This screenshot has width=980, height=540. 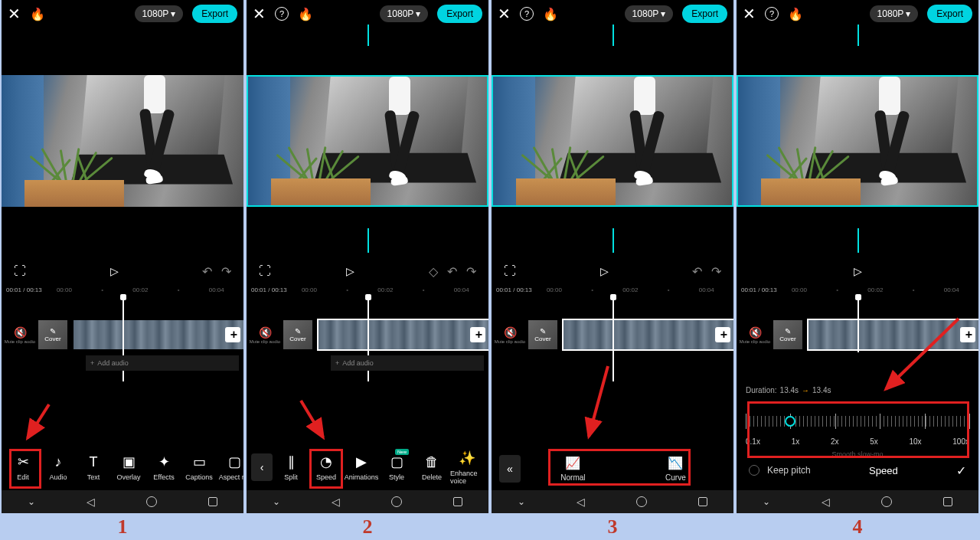 I want to click on scissors-icon: ✂, so click(x=23, y=462).